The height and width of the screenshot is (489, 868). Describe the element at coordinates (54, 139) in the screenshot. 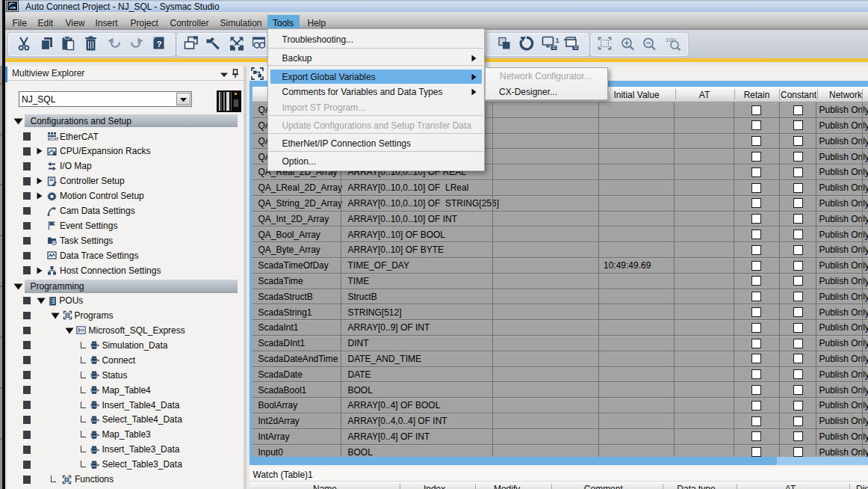

I see `svg-text: ECAT` at that location.